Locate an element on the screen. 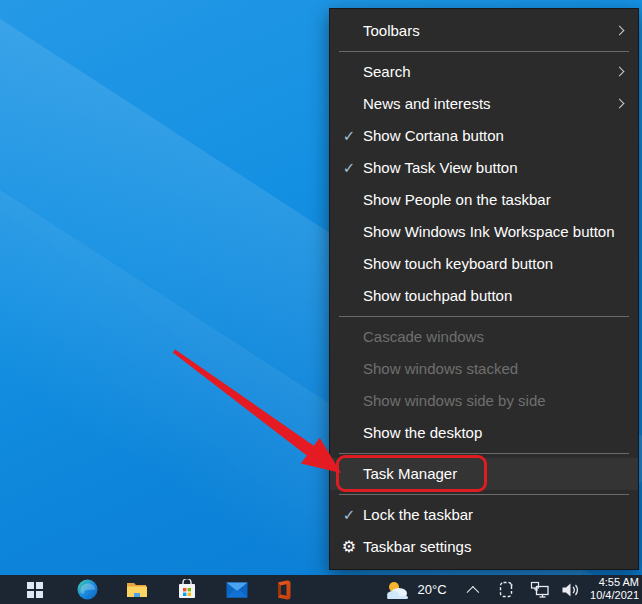  menu-item-label: Show Windows Ink Workspace button is located at coordinates (489, 232).